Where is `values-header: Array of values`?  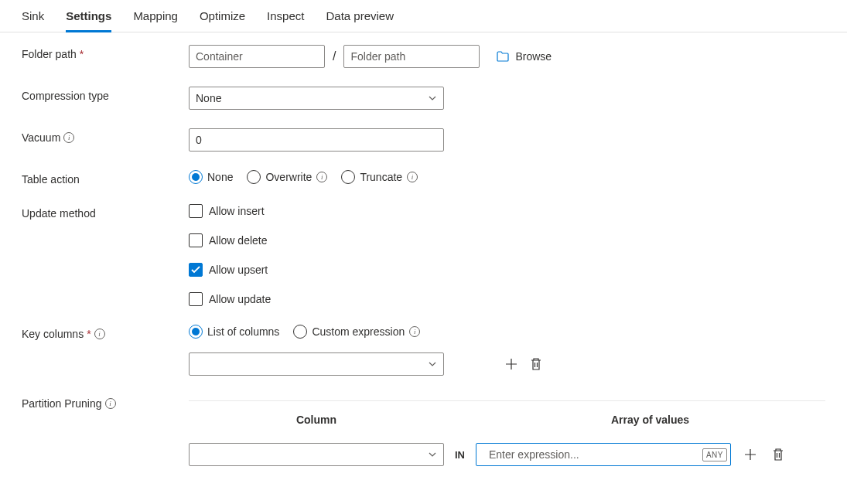 values-header: Array of values is located at coordinates (634, 420).